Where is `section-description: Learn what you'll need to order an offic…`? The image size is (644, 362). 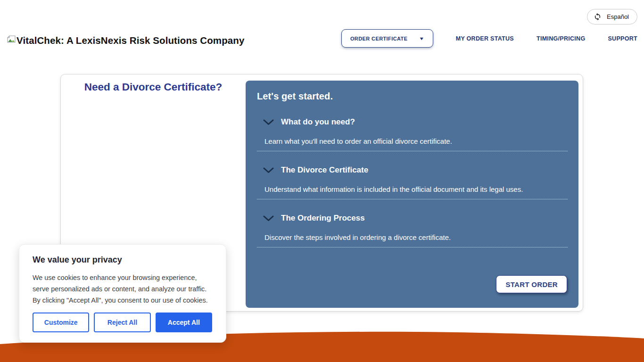 section-description: Learn what you'll need to order an offic… is located at coordinates (416, 141).